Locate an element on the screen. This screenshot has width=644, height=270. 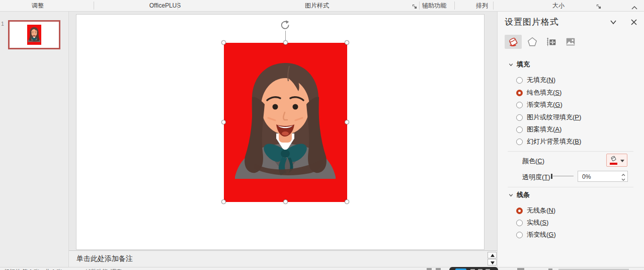
current-color-swatch is located at coordinates (614, 164).